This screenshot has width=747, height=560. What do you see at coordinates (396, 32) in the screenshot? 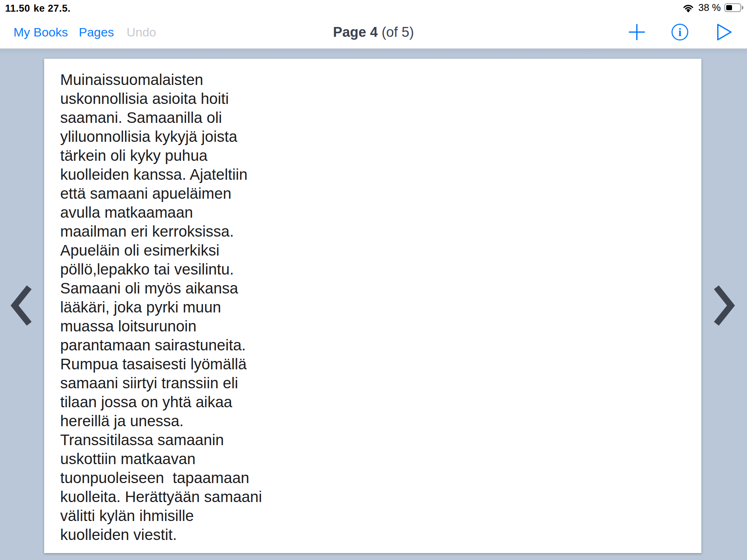
I see `page-indicator-total: (of 5)` at bounding box center [396, 32].